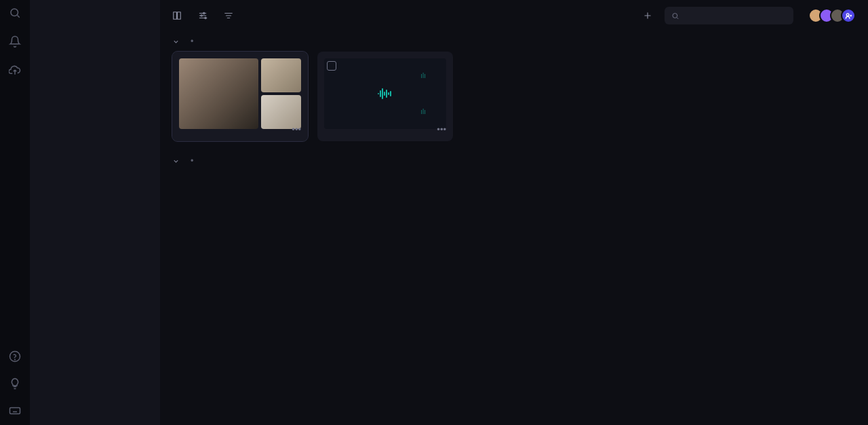  I want to click on waveform-icon, so click(385, 94).